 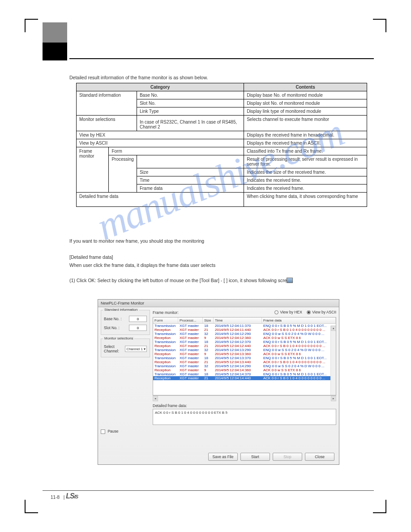 What do you see at coordinates (305, 180) in the screenshot?
I see `cell: Indicates the received time.` at bounding box center [305, 180].